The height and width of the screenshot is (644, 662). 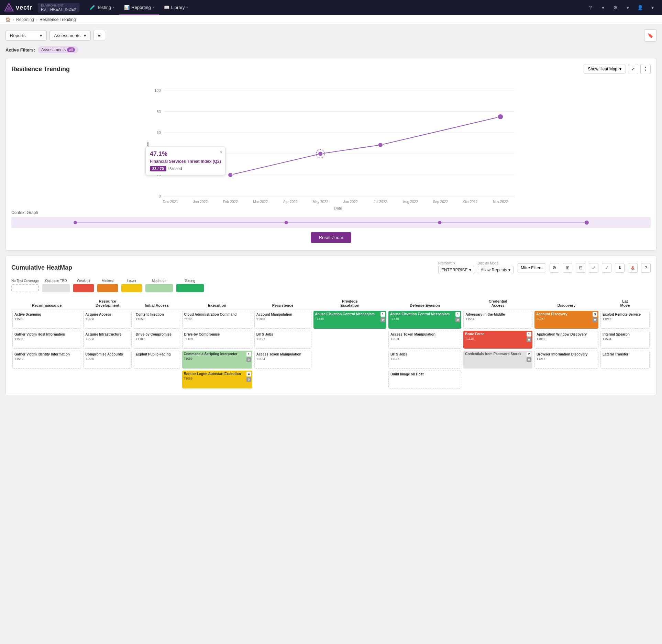 I want to click on legend-minimal-box, so click(x=108, y=288).